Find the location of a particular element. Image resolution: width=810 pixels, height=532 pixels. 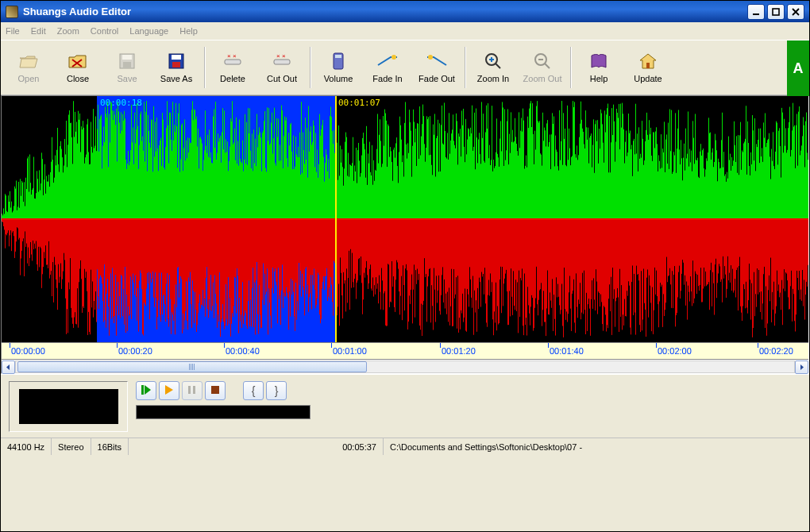

minimize-button is located at coordinates (756, 12).